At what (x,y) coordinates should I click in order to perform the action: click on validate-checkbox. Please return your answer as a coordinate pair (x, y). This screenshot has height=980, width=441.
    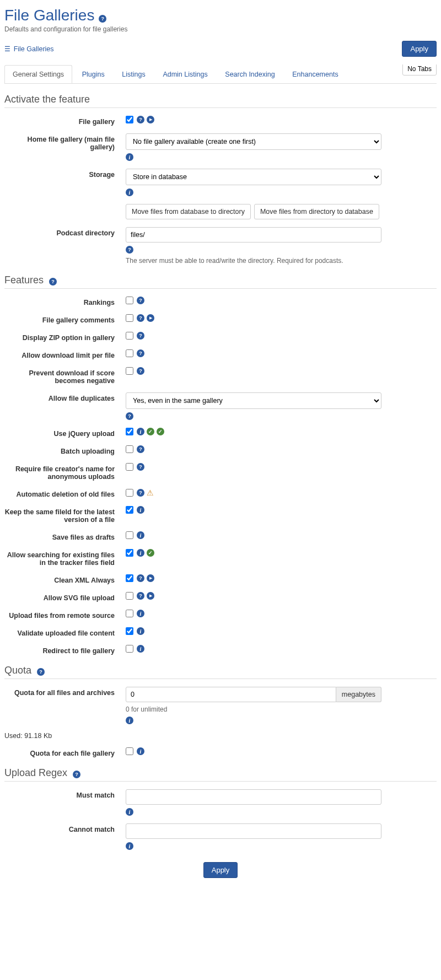
    Looking at the image, I should click on (130, 631).